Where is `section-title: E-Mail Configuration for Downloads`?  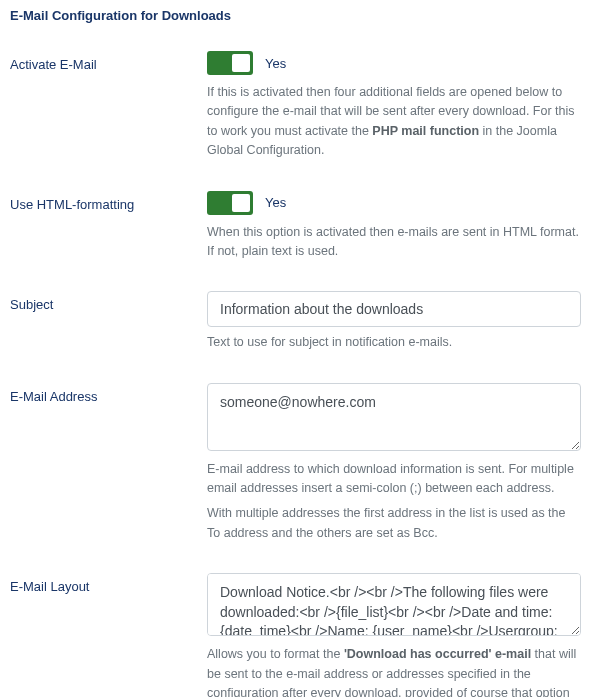 section-title: E-Mail Configuration for Downloads is located at coordinates (296, 16).